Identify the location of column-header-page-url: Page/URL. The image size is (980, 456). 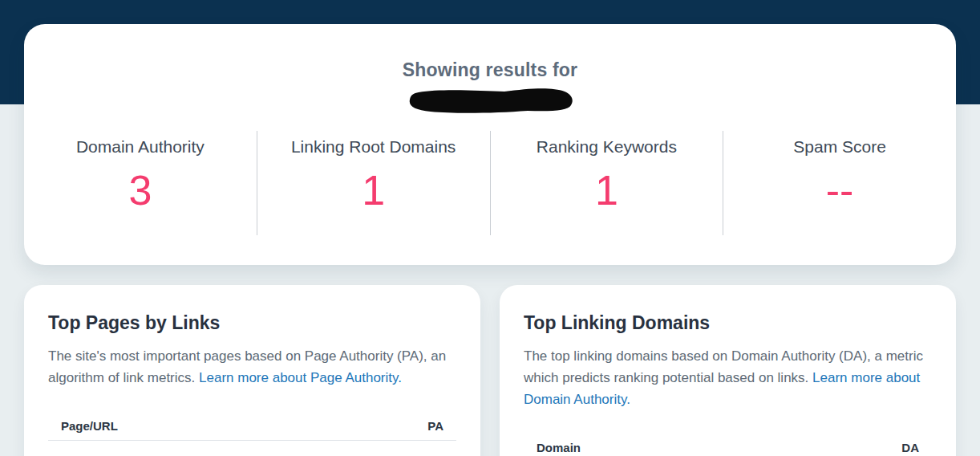
(90, 425).